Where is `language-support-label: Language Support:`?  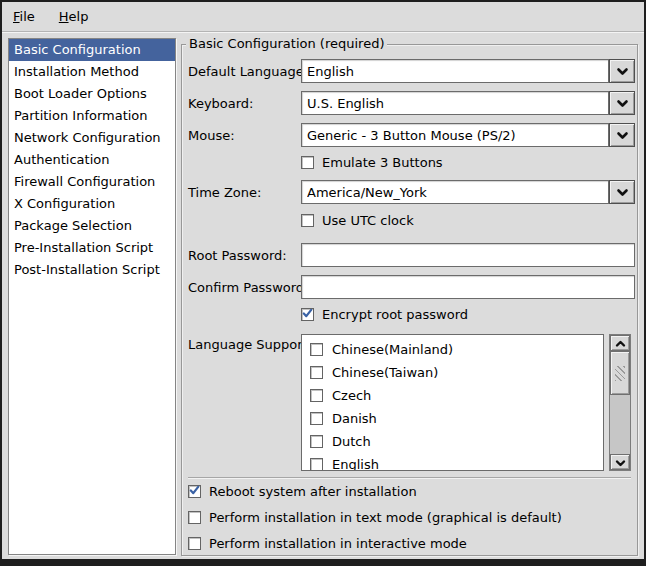 language-support-label: Language Support: is located at coordinates (250, 344).